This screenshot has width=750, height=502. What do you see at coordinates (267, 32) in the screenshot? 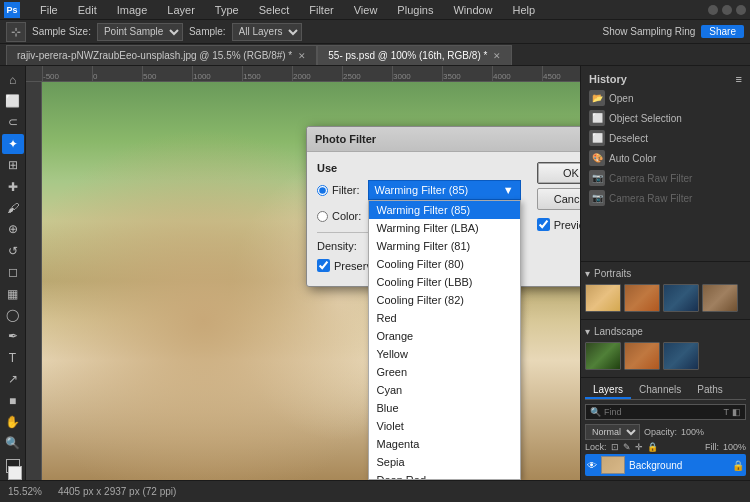
I see `sample-select: All Layers` at bounding box center [267, 32].